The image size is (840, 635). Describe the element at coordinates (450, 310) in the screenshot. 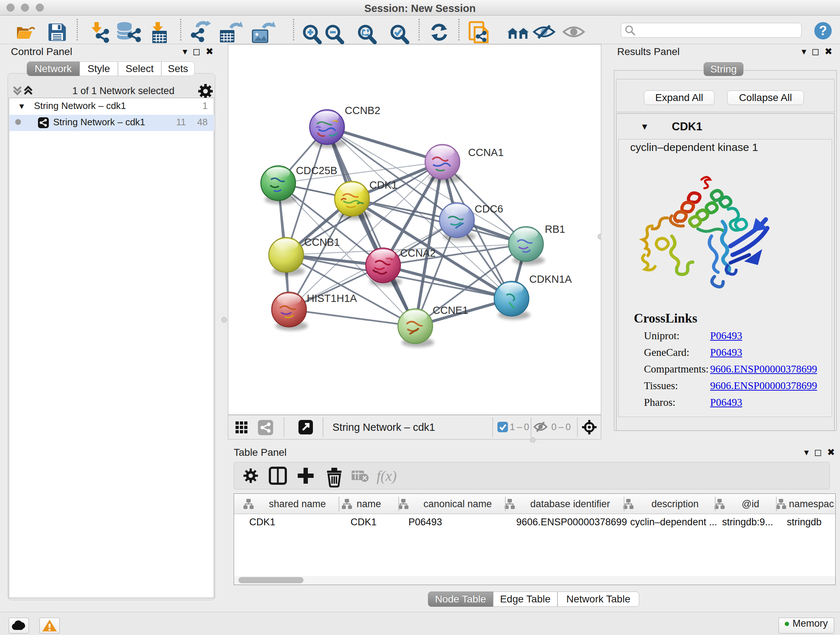

I see `svg-text: CCNE1` at that location.